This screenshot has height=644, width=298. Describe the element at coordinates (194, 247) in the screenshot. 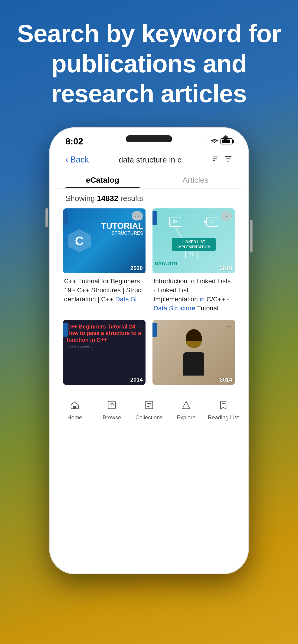

I see `svg-text: IMPLEMENTATION` at that location.